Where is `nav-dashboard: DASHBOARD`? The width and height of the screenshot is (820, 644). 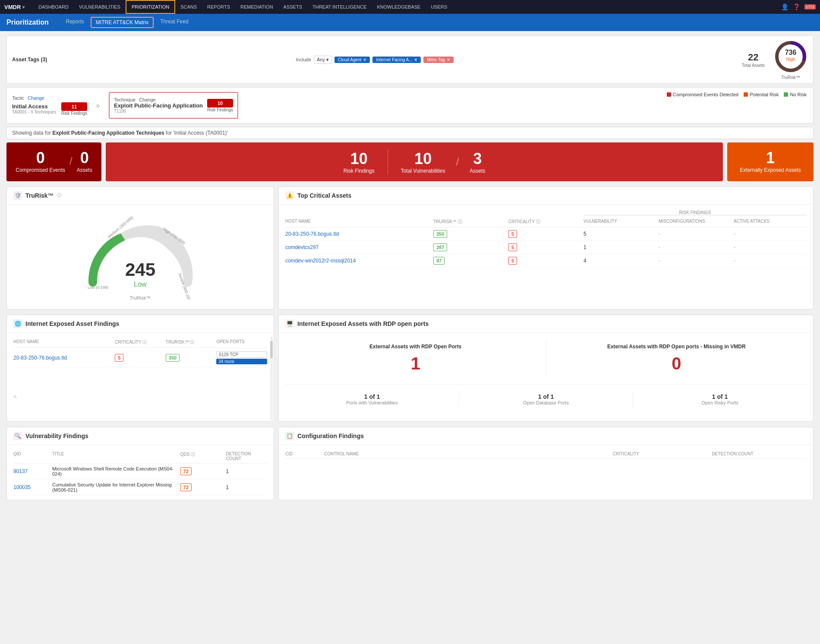 nav-dashboard: DASHBOARD is located at coordinates (54, 7).